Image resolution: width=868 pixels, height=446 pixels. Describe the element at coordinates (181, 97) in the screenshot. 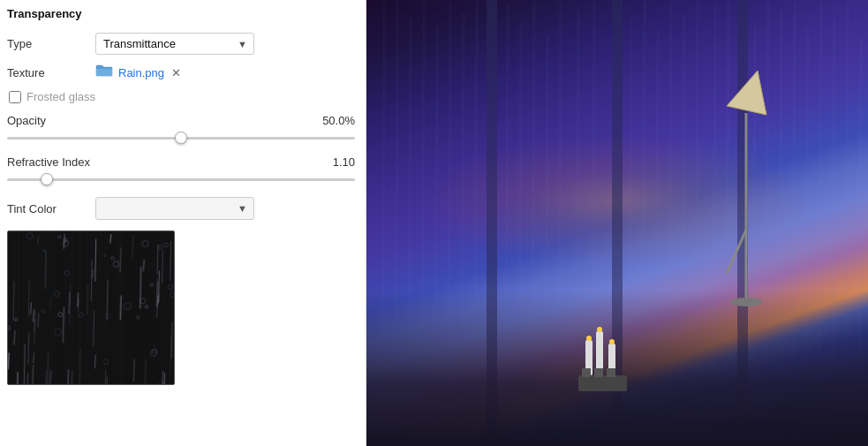

I see `frosted-glass-row: Frosted glass` at that location.